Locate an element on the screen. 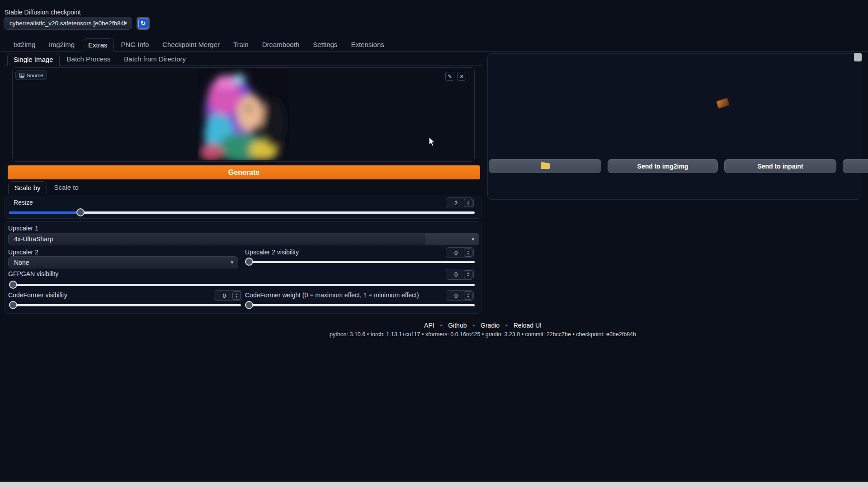  gfpgan-visibility-number-input: 0 ▴ ▾ is located at coordinates (460, 274).